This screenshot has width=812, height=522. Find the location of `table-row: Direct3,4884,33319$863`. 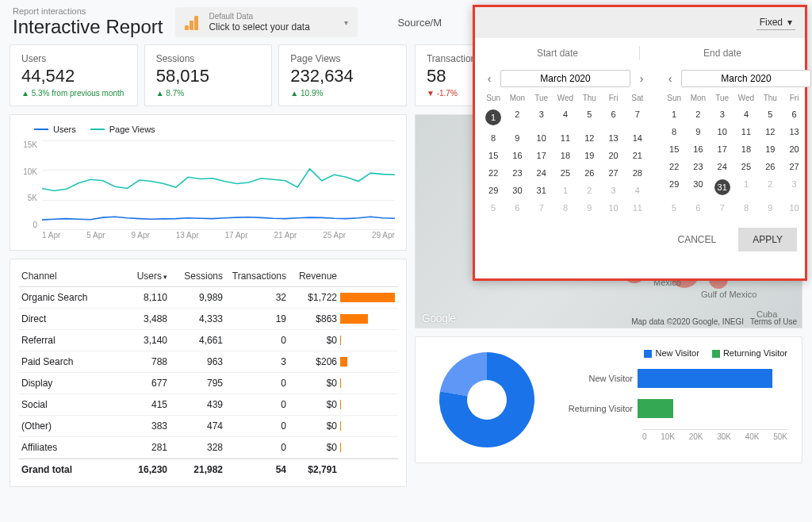

table-row: Direct3,4884,33319$863 is located at coordinates (208, 319).